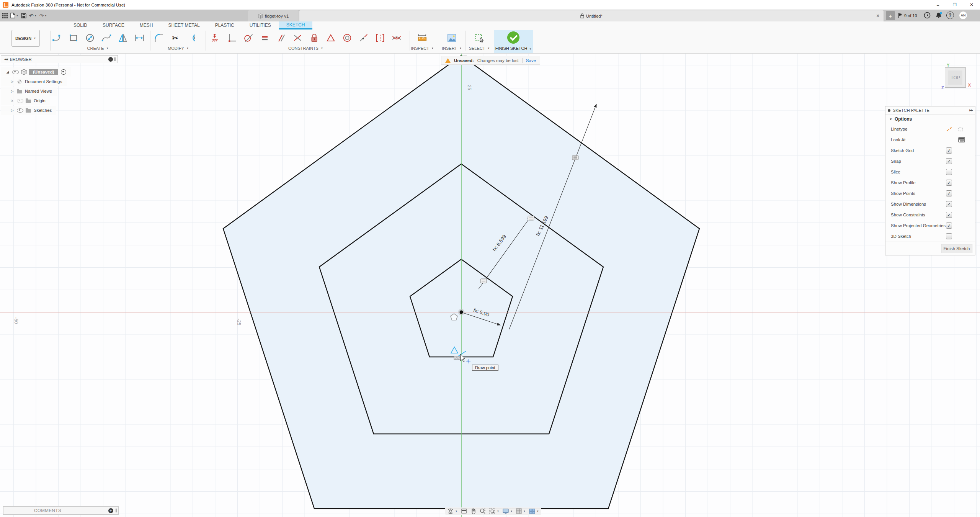  What do you see at coordinates (192, 38) in the screenshot?
I see `offset-tool-icon` at bounding box center [192, 38].